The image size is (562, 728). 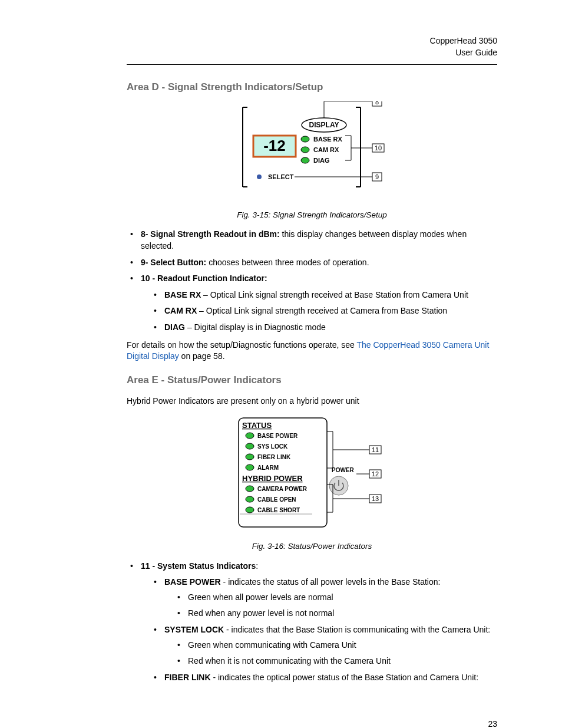 I want to click on svg-text: STATUS, so click(x=257, y=426).